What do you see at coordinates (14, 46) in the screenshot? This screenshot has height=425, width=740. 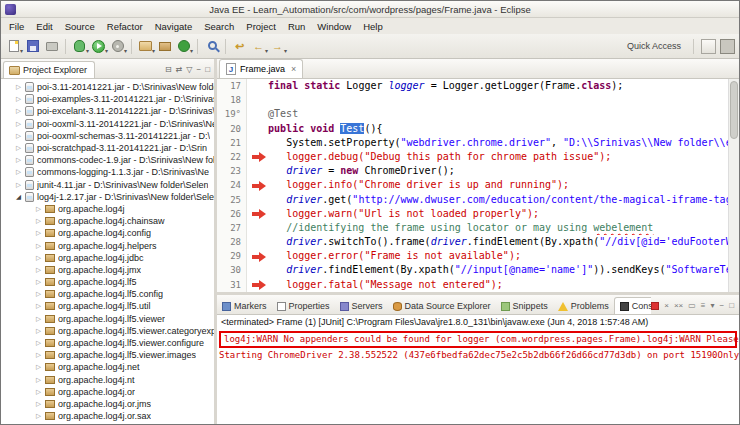 I see `new-wizard-icon` at bounding box center [14, 46].